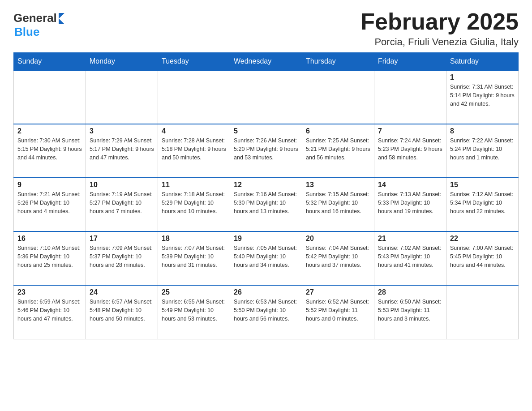 This screenshot has width=532, height=411. I want to click on day-of-week-header: Friday, so click(410, 62).